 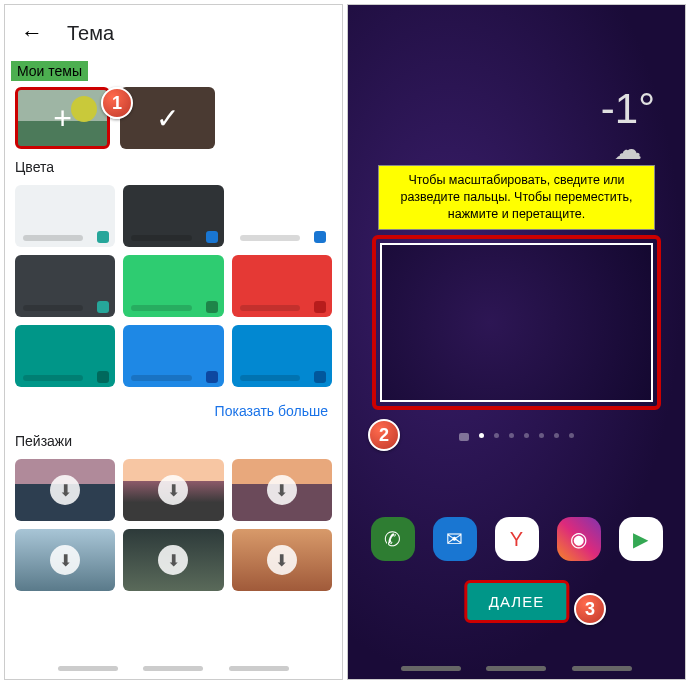 I want to click on step-badge-3: 3, so click(x=590, y=609).